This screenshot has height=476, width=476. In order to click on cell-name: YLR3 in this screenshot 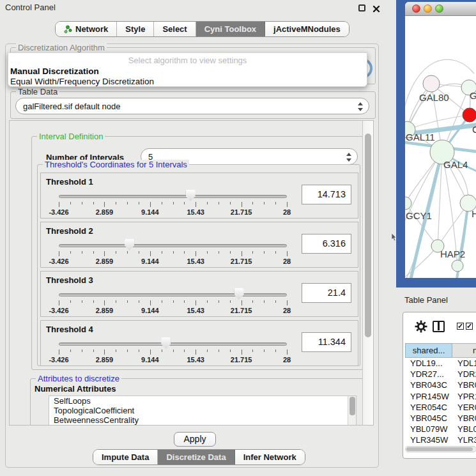, I will do `click(464, 440)`.